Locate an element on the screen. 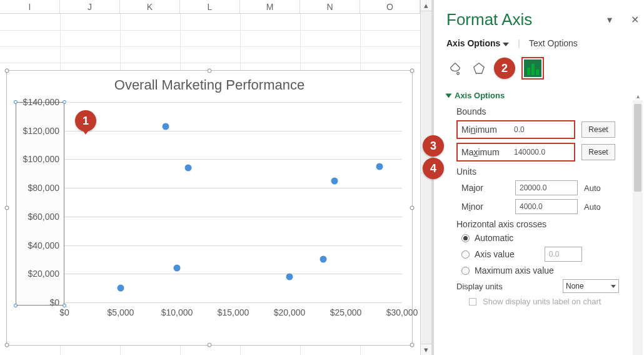 The image size is (644, 355). show-units-checkbox is located at coordinates (473, 302).